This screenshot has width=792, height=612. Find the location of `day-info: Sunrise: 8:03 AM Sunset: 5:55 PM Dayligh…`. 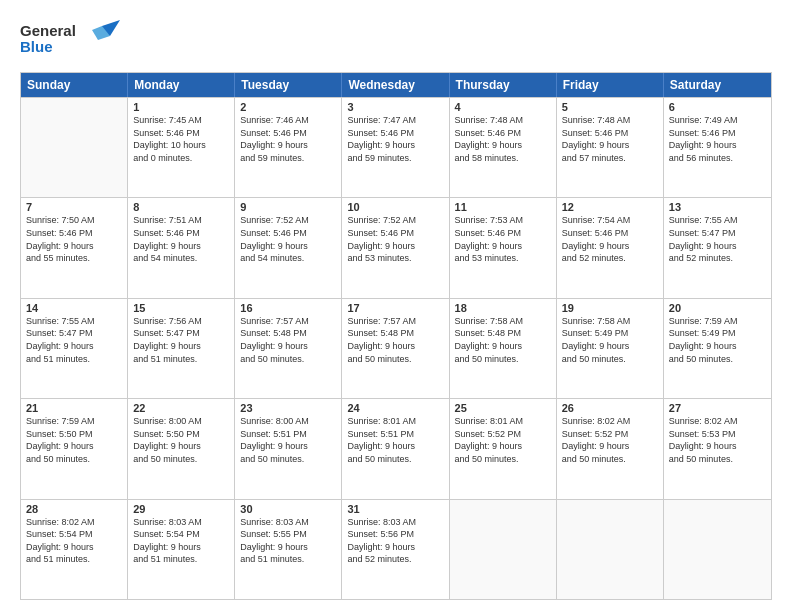

day-info: Sunrise: 8:03 AM Sunset: 5:55 PM Dayligh… is located at coordinates (288, 541).